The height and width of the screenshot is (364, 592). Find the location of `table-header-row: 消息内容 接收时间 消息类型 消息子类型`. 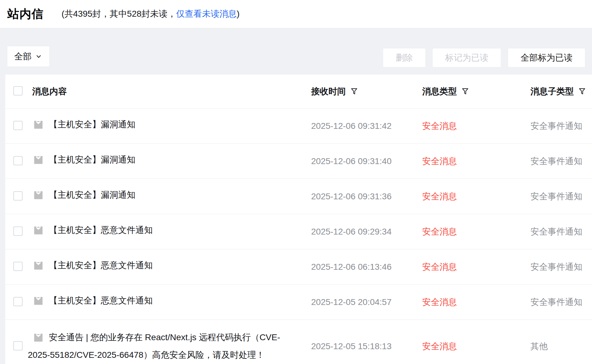

table-header-row: 消息内容 接收时间 消息类型 消息子类型 is located at coordinates (299, 91).